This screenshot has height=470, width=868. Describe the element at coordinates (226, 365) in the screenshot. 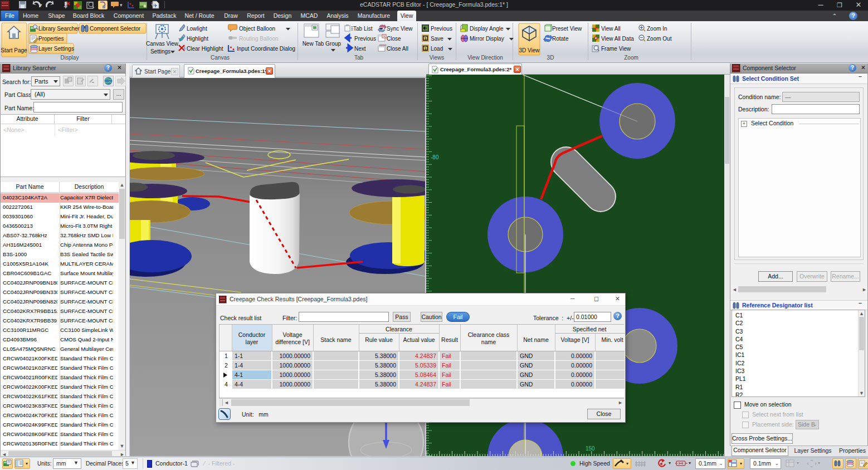

I see `svg-text: 2` at that location.